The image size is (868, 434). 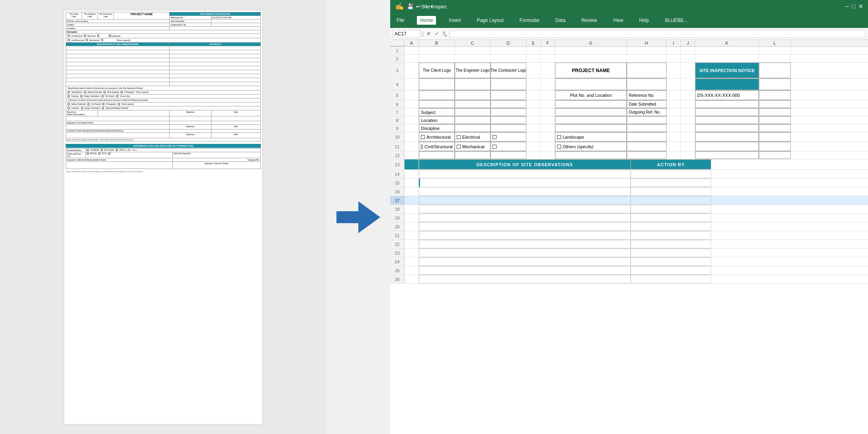 What do you see at coordinates (134, 113) in the screenshot?
I see `raised-by-value` at bounding box center [134, 113].